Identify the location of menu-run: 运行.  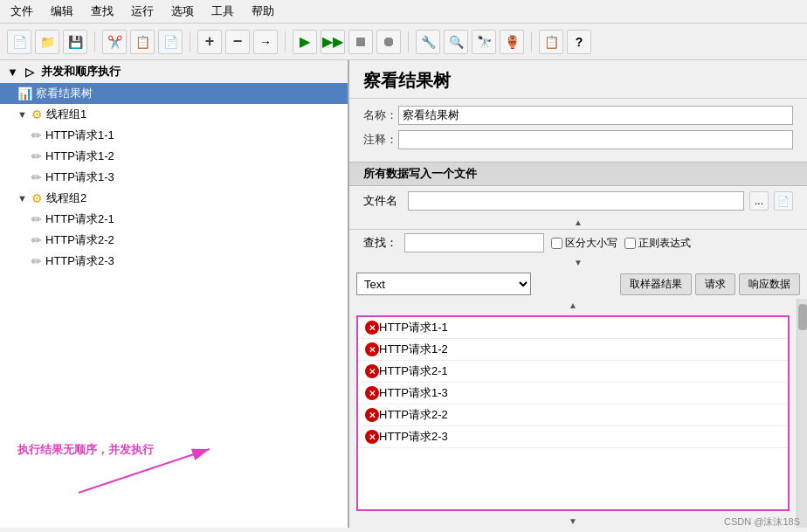
(142, 11).